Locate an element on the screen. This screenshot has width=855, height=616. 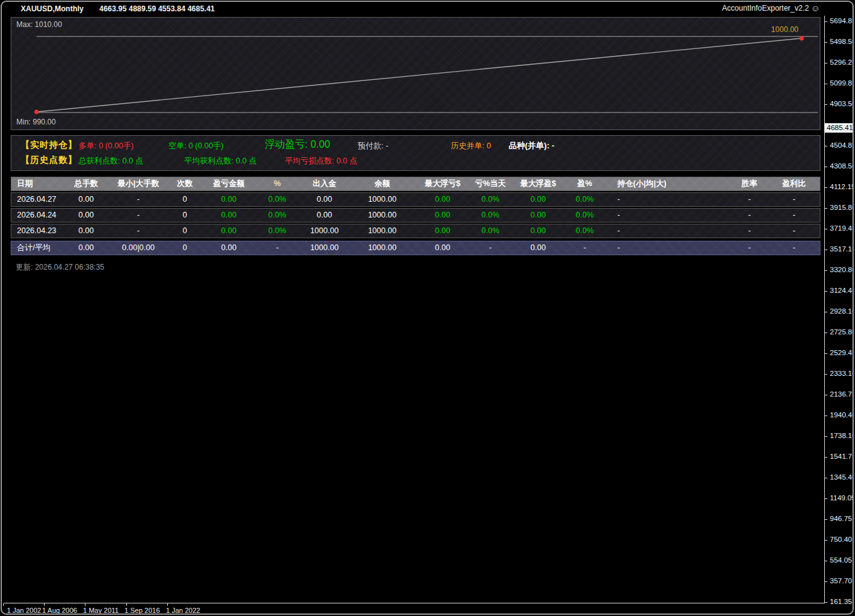
table-header-row: 日期总手数最小|大手数次数盈亏金额%出入金余额最大浮亏$亏%当天最大浮盈$盈%持… is located at coordinates (416, 184).